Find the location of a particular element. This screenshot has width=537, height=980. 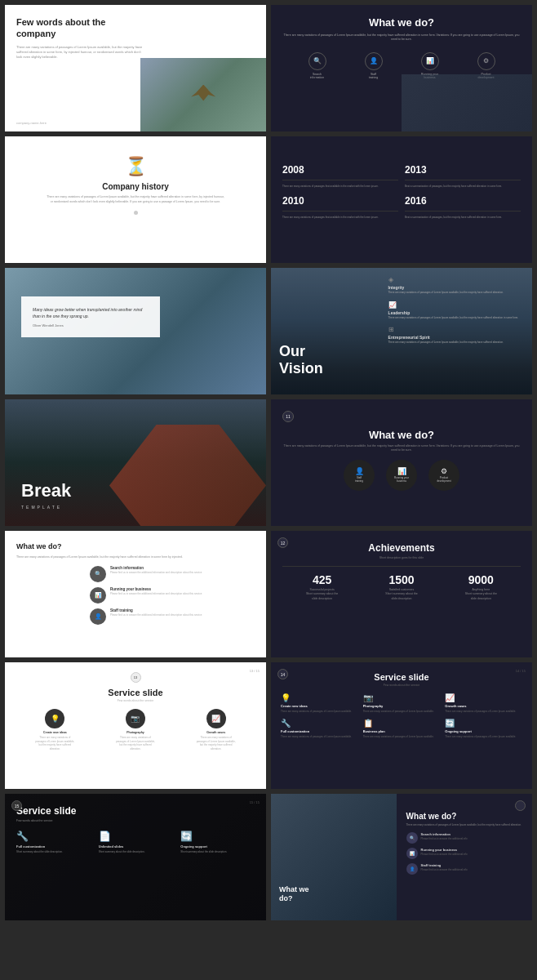

slide-14-svc-3: 👤 Staff training Please find us to answe… is located at coordinates (464, 869).